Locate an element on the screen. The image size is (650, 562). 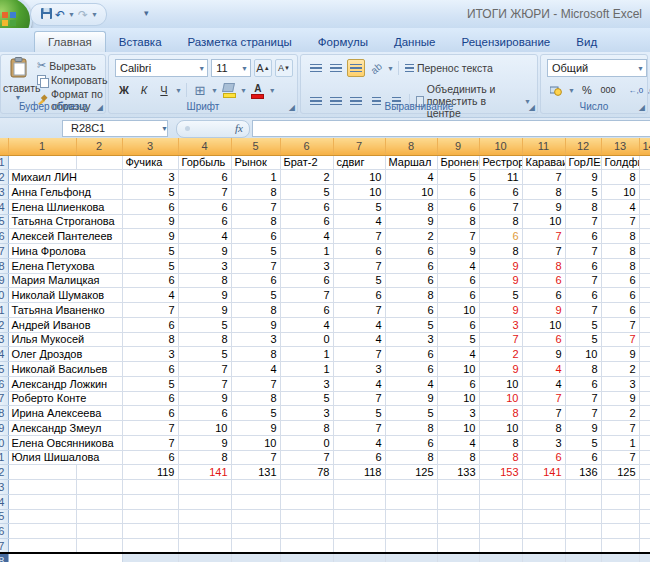
juror-name-cell: Ирина Алексеева is located at coordinates (65, 414).